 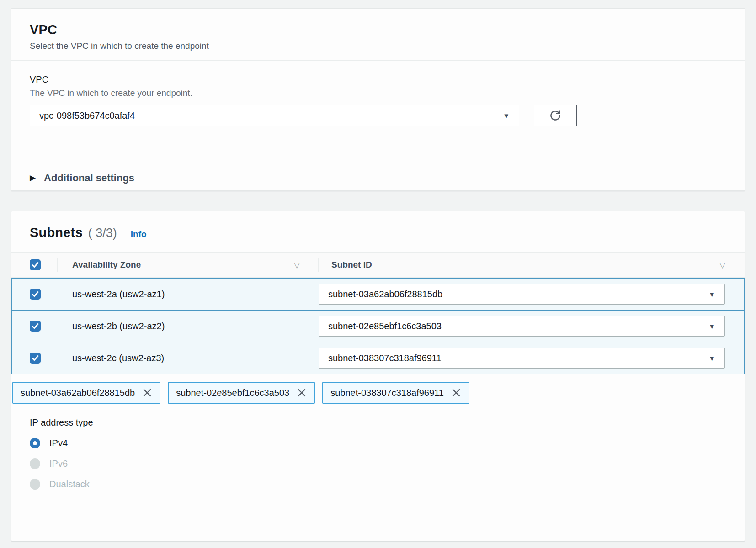 What do you see at coordinates (387, 484) in the screenshot?
I see `radio-dualstack: Dualstack` at bounding box center [387, 484].